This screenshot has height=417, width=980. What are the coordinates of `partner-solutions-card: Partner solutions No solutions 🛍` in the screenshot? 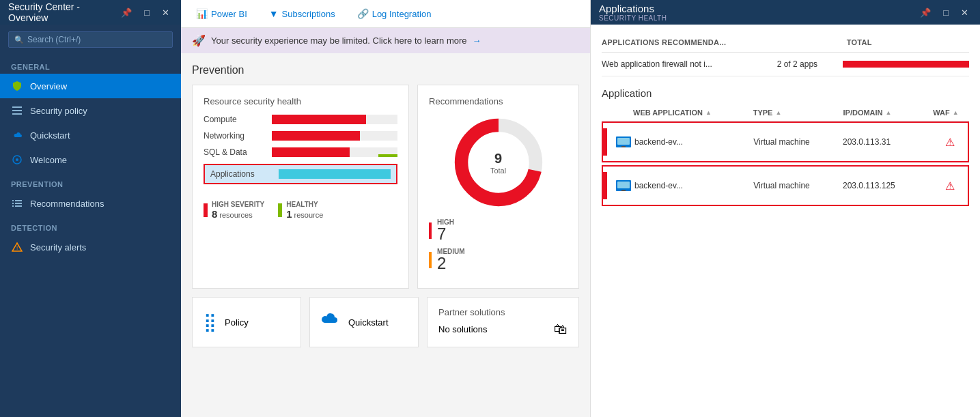 It's located at (503, 322).